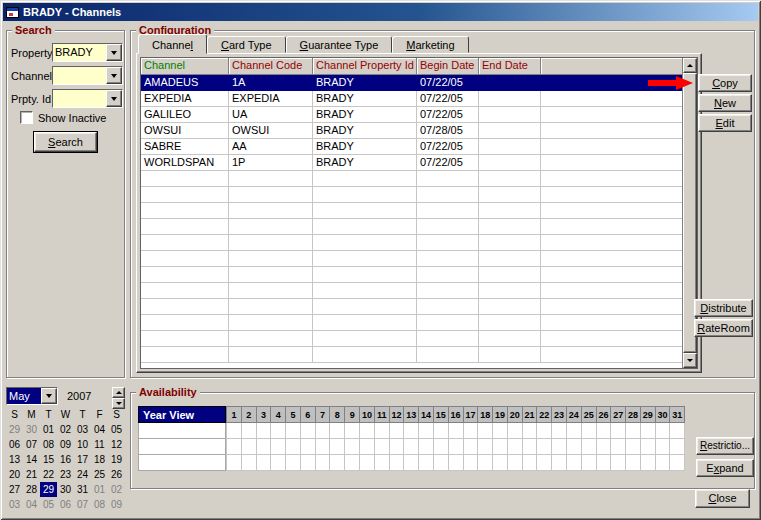 Image resolution: width=761 pixels, height=520 pixels. What do you see at coordinates (412, 115) in the screenshot?
I see `table-row: GALILEOUABRADY07/22/05` at bounding box center [412, 115].